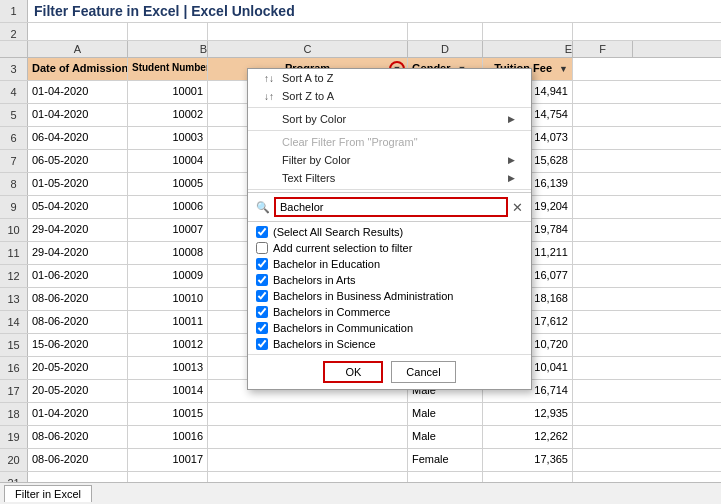 This screenshot has width=721, height=504. I want to click on checkbox-item: Bachelor in Education, so click(390, 264).